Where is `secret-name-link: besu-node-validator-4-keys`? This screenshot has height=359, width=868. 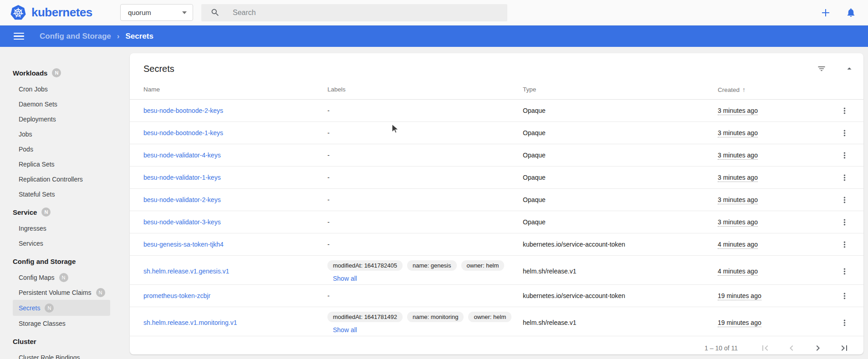
secret-name-link: besu-node-validator-4-keys is located at coordinates (235, 155).